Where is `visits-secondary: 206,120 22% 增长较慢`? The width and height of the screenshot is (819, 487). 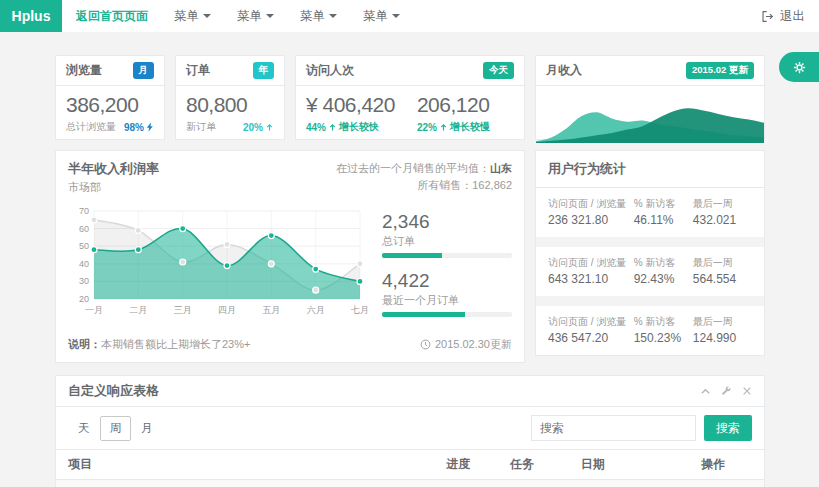 visits-secondary: 206,120 22% 增长较慢 is located at coordinates (454, 114).